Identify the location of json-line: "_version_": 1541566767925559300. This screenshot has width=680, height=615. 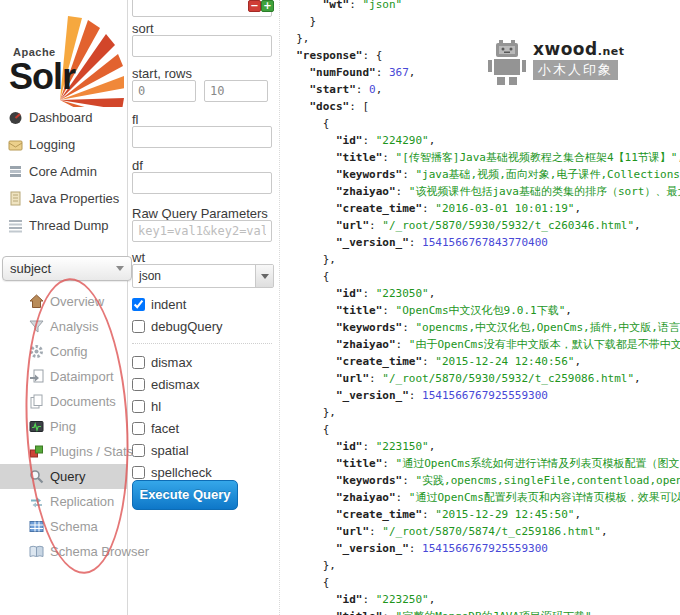
(482, 548).